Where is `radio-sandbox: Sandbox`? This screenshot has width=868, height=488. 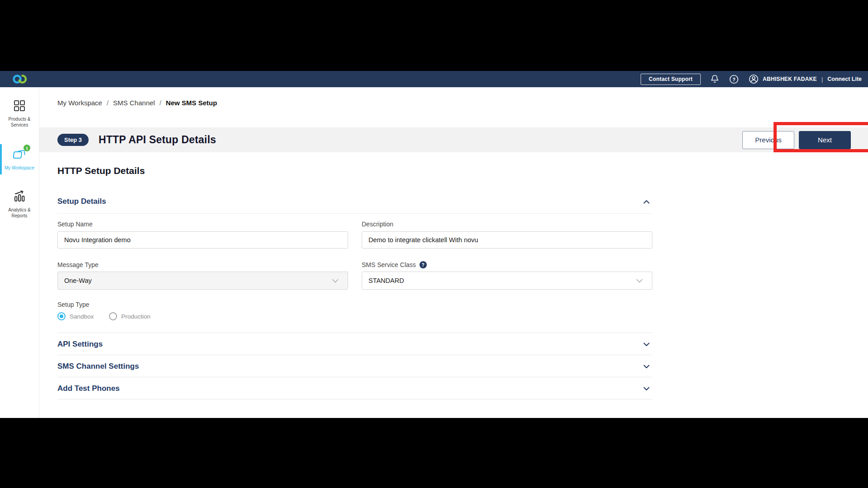
radio-sandbox: Sandbox is located at coordinates (75, 316).